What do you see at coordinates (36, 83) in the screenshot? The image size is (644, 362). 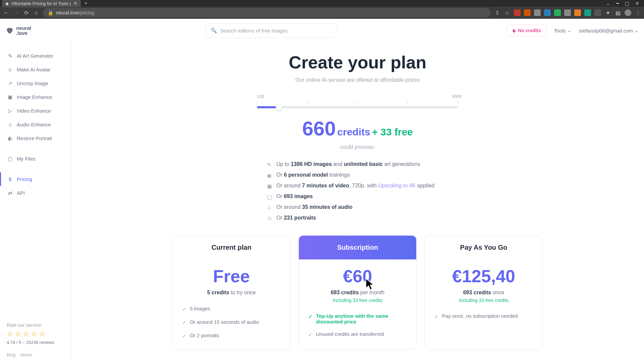 I see `sidebar-item-uncrop: ↗Uncrop Image` at bounding box center [36, 83].